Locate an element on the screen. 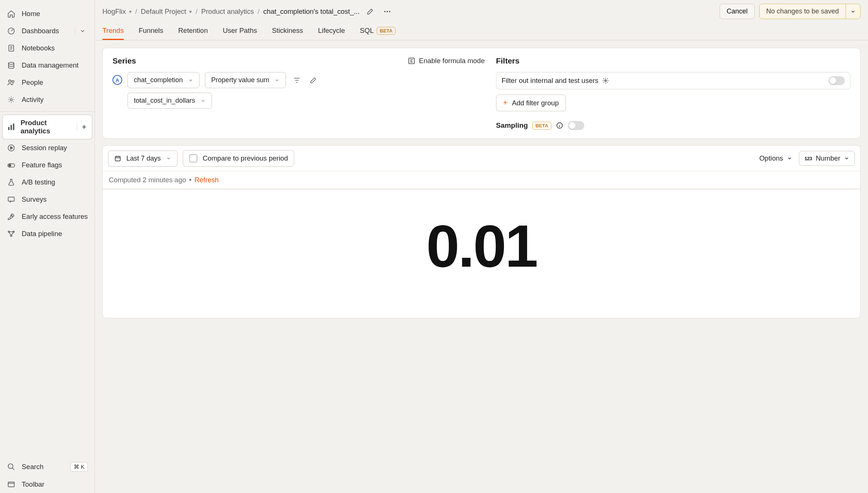  nav-feature-flags: Feature flags is located at coordinates (47, 165).